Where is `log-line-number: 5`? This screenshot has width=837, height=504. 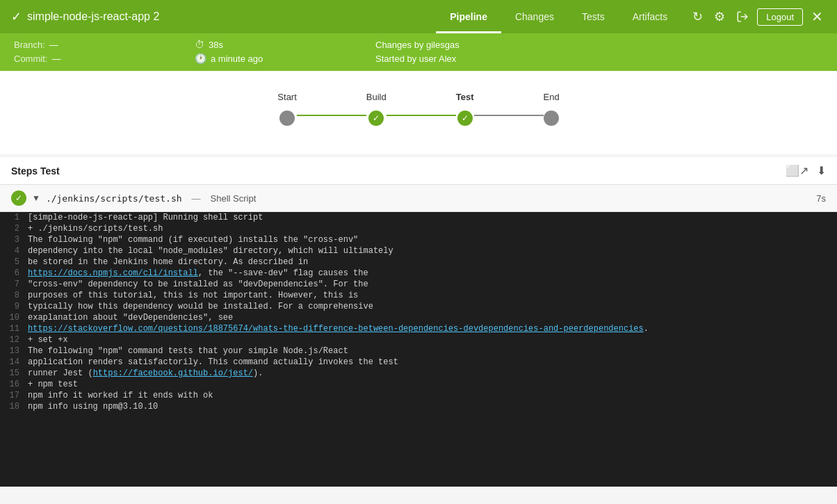
log-line-number: 5 is located at coordinates (14, 262).